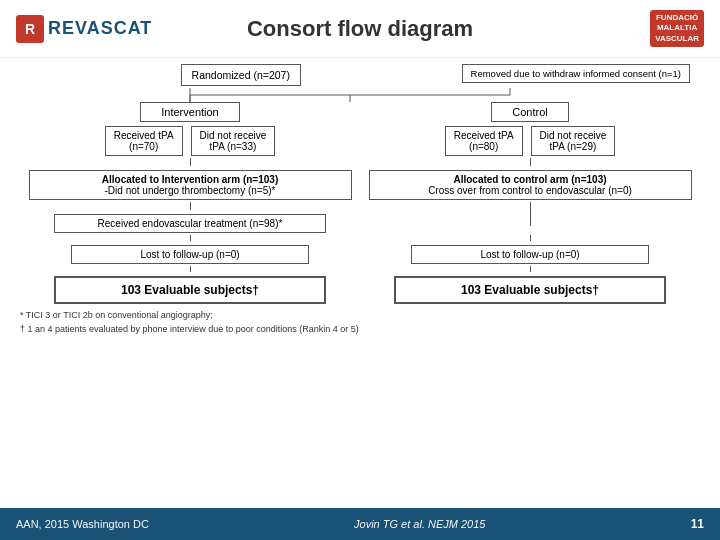  What do you see at coordinates (677, 28) in the screenshot?
I see `logo-right: FUNDACIÓ MALALTIA VASCULAR` at bounding box center [677, 28].